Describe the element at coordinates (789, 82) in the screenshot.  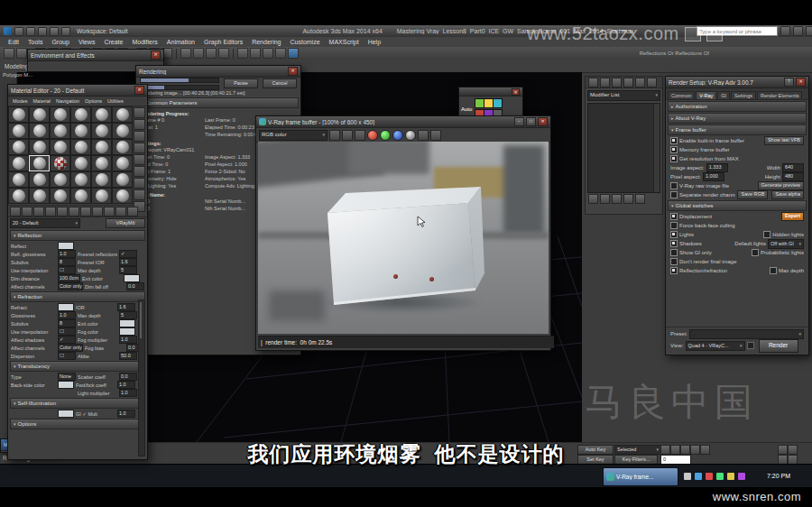
I see `help-icon` at that location.